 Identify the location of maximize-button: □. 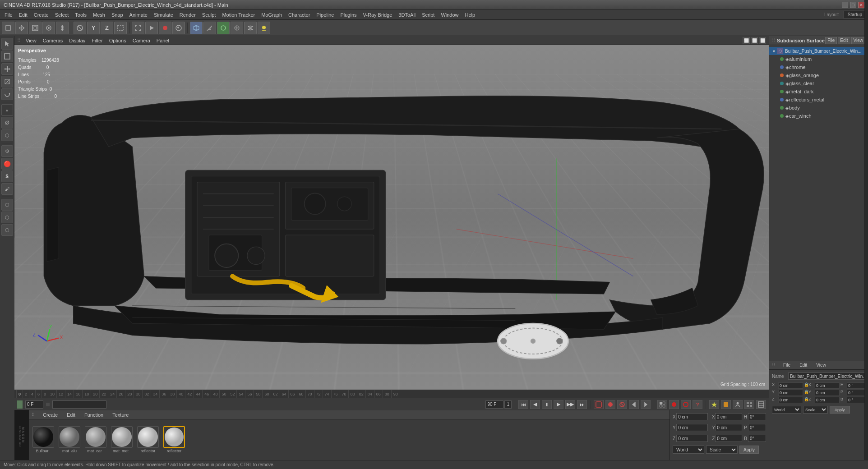
(853, 5).